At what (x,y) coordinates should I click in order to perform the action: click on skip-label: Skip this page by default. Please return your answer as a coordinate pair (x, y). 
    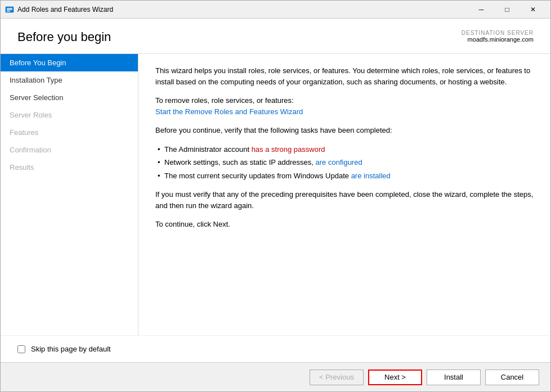
    Looking at the image, I should click on (71, 349).